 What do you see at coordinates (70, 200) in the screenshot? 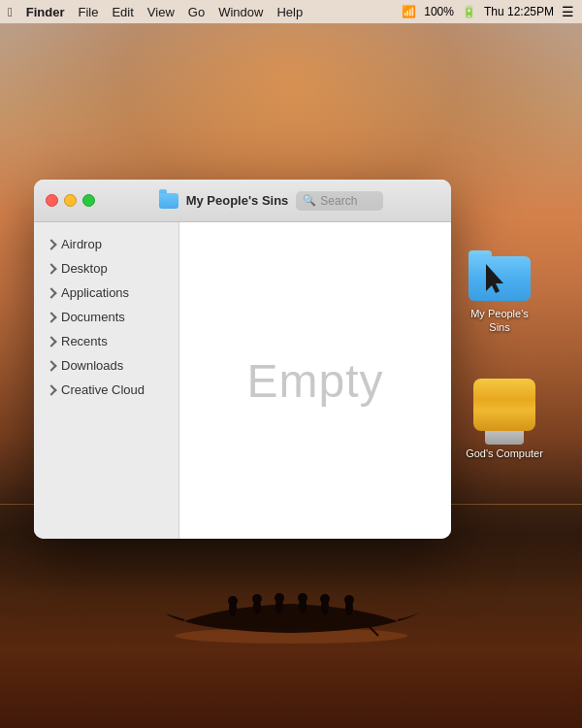
I see `minimize-button` at bounding box center [70, 200].